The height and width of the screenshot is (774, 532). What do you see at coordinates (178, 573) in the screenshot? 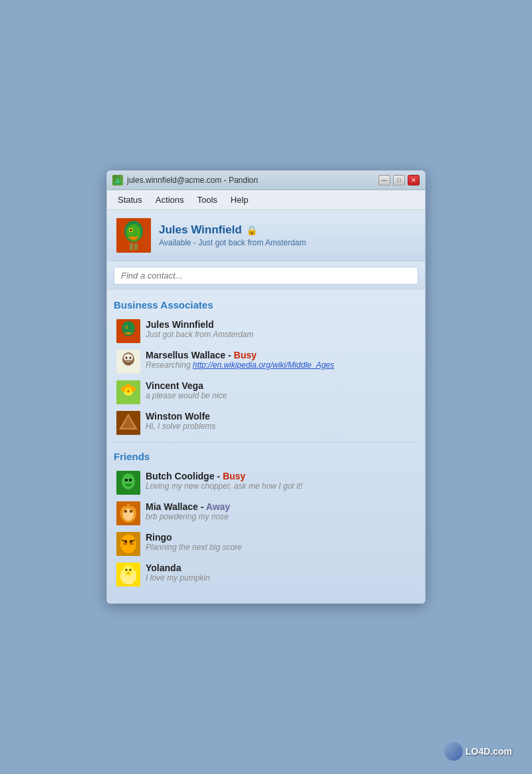
I see `contact-info: Yolanda I love my pumpkin` at bounding box center [178, 573].